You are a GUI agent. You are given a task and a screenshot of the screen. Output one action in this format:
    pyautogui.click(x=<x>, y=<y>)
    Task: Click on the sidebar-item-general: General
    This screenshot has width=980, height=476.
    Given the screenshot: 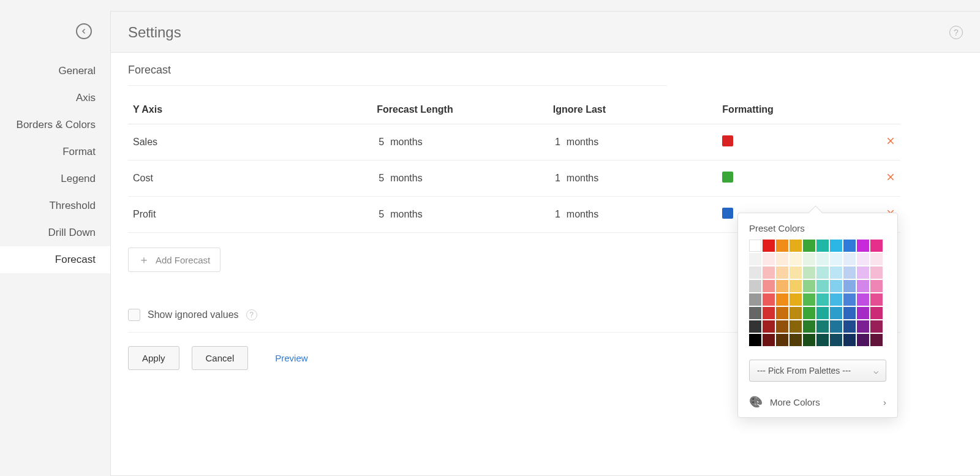 What is the action you would take?
    pyautogui.click(x=55, y=71)
    